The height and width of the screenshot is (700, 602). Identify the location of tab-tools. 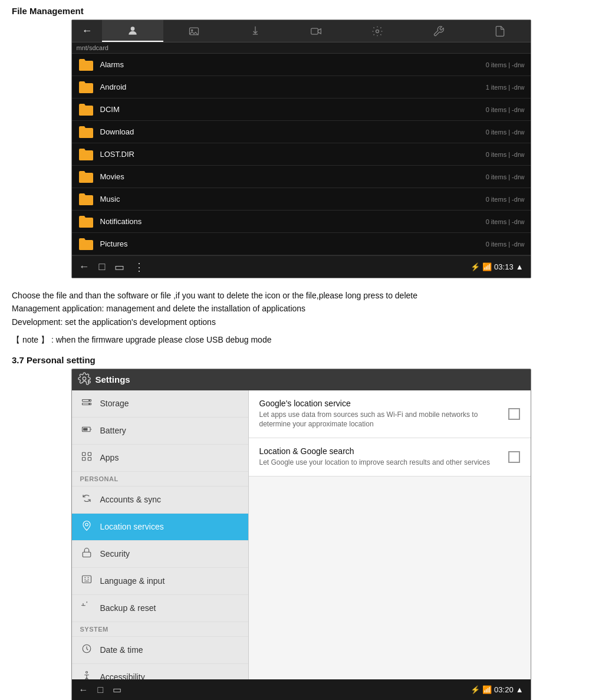
(439, 31).